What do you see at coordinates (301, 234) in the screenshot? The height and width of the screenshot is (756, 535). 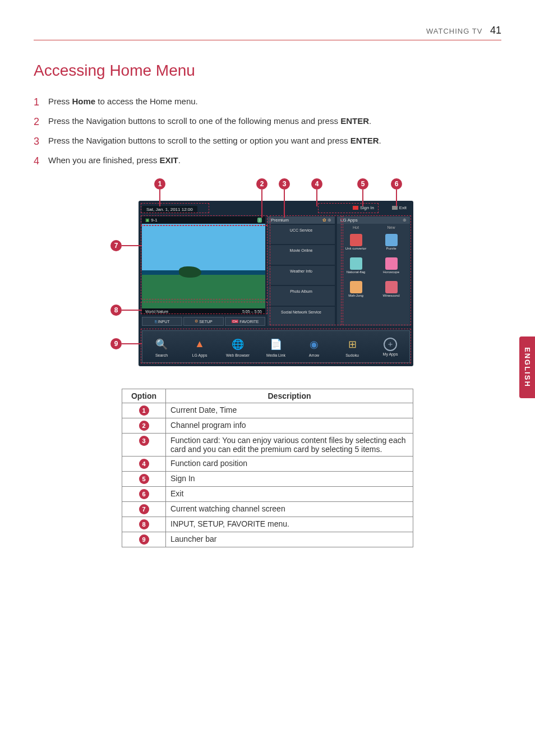 I see `premium-item: UCC Service` at bounding box center [301, 234].